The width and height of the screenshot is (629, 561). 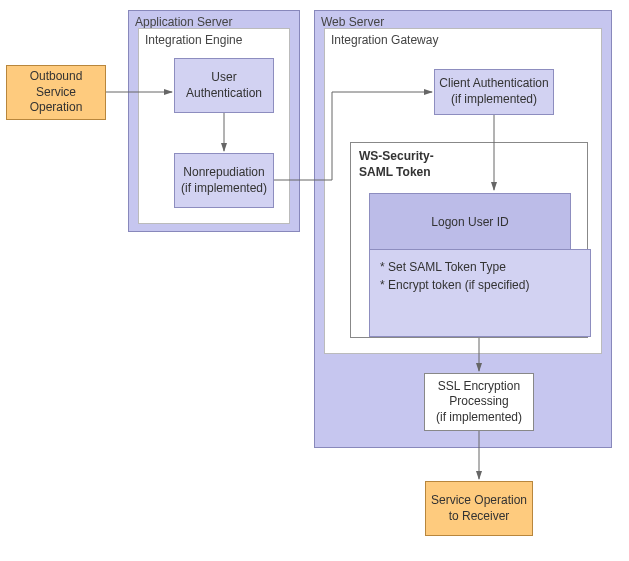 What do you see at coordinates (479, 394) in the screenshot?
I see `ssl-encryption-text-line1: SSL Encryption Processing` at bounding box center [479, 394].